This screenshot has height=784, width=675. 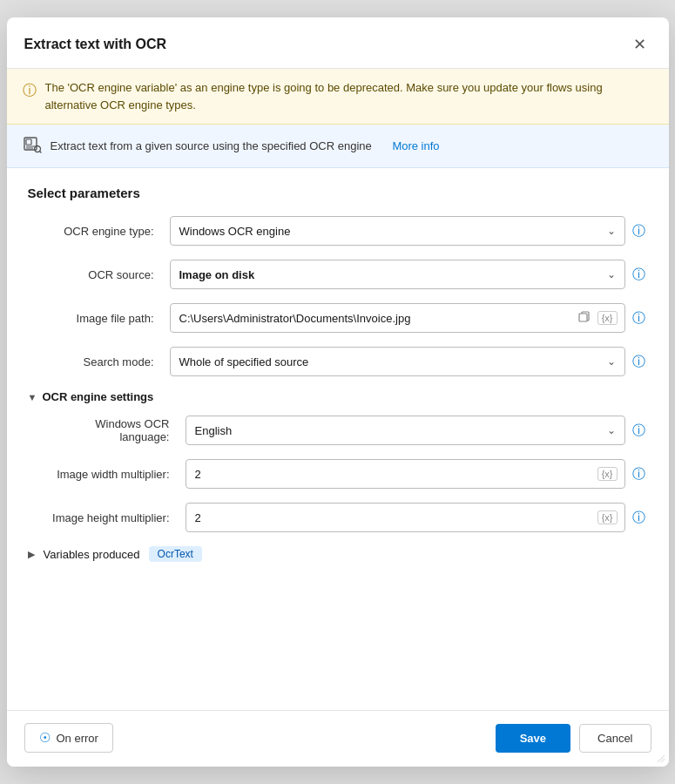 What do you see at coordinates (346, 430) in the screenshot?
I see `param-row-windows-ocr-language: Windows OCR language: English ⌄ ⓘ` at bounding box center [346, 430].